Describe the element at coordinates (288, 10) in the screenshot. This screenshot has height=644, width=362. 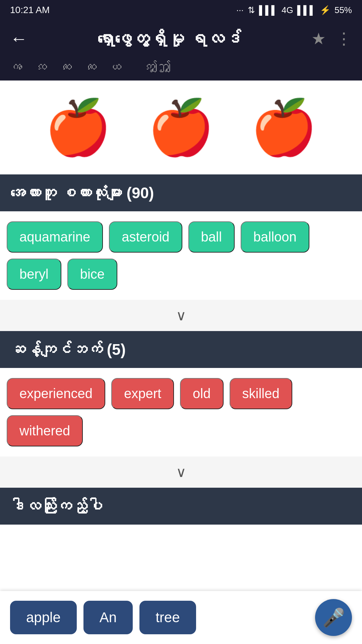
I see `status-network: 4G` at that location.